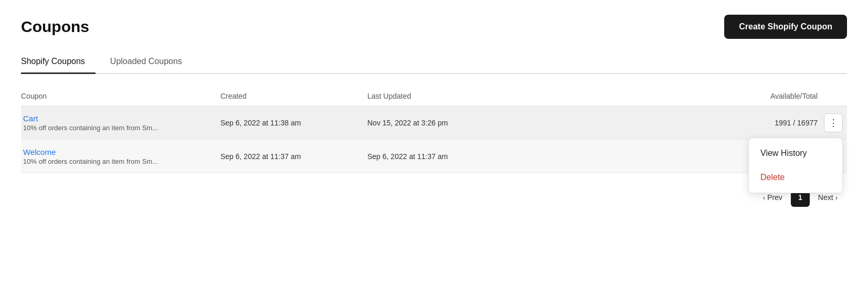 Image resolution: width=868 pixels, height=294 pixels. I want to click on available-cell-1: 1991 / 16977 ⋮, so click(681, 123).